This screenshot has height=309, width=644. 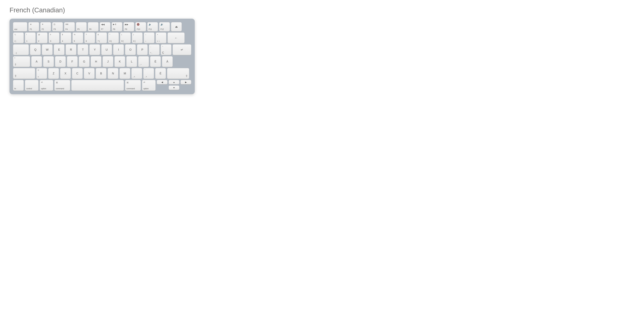 I want to click on key-2: @ 2, so click(x=42, y=38).